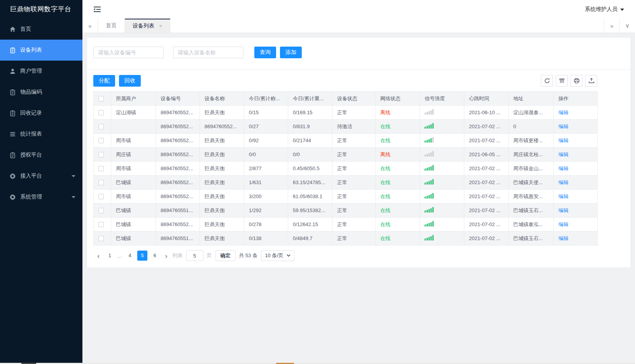  What do you see at coordinates (41, 71) in the screenshot?
I see `sidebar-item-merchant-management: 商户管理` at bounding box center [41, 71].